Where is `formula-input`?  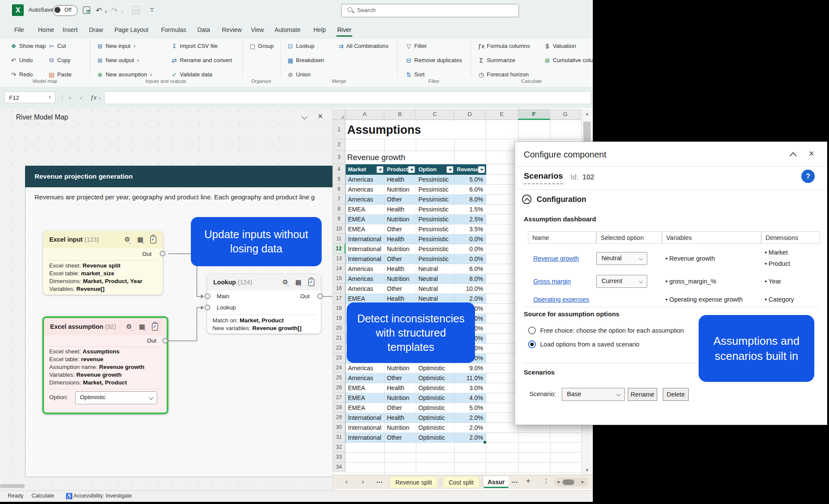
formula-input is located at coordinates (348, 98).